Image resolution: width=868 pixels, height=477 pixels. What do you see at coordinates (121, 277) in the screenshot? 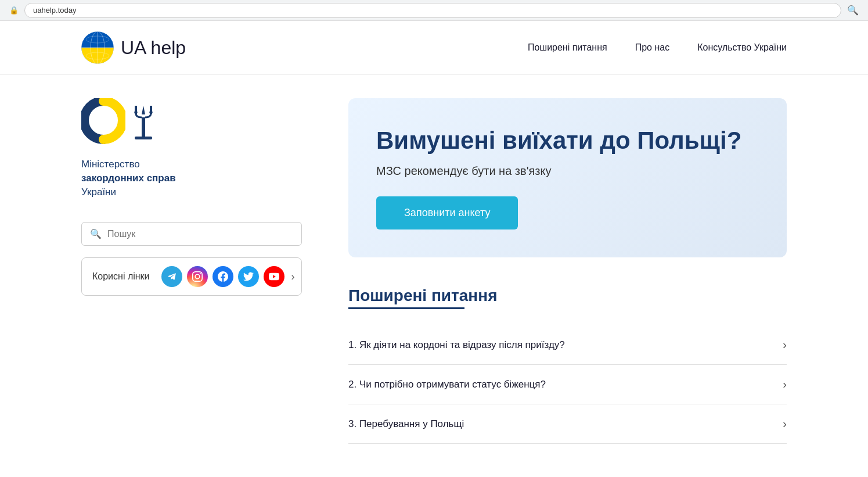
I see `links-label: Корисні лінки` at bounding box center [121, 277].